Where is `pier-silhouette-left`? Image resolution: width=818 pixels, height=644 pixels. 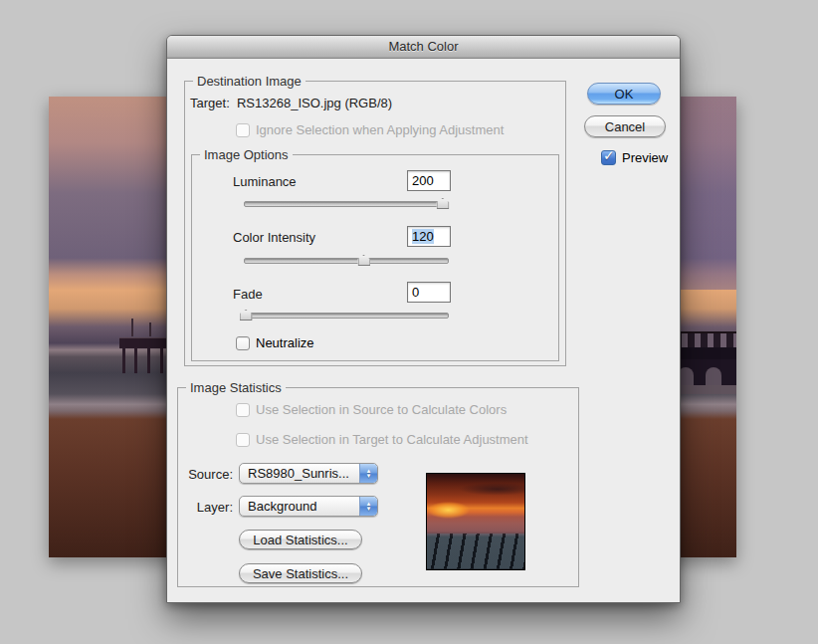
pier-silhouette-left is located at coordinates (143, 345).